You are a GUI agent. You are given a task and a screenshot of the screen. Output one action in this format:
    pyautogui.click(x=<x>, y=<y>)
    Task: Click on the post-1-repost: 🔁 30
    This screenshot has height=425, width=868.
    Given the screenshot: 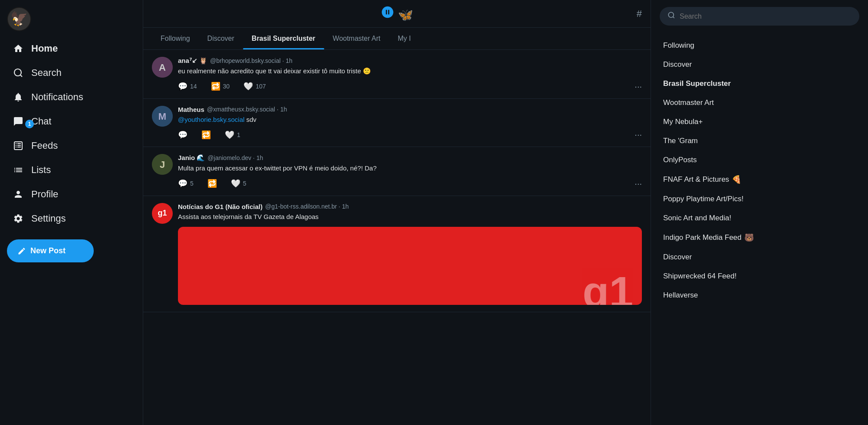 What is the action you would take?
    pyautogui.click(x=220, y=86)
    